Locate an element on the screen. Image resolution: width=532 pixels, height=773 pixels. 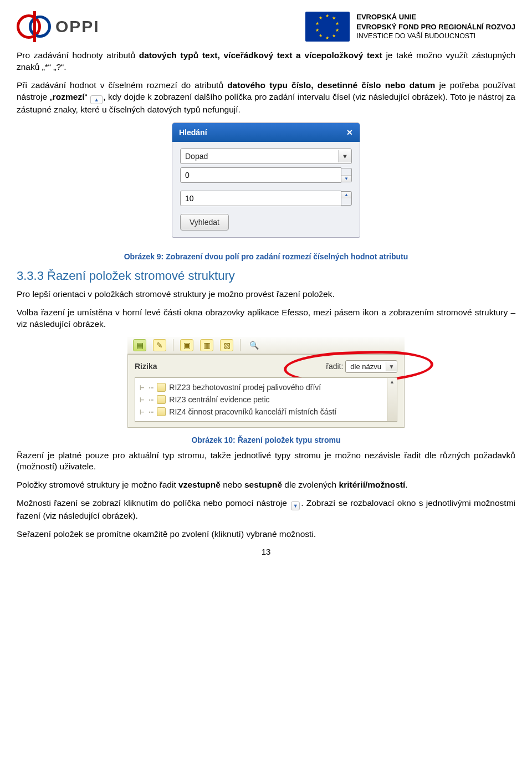
eu-line1: EVROPSKÁ UNIE is located at coordinates (436, 17).